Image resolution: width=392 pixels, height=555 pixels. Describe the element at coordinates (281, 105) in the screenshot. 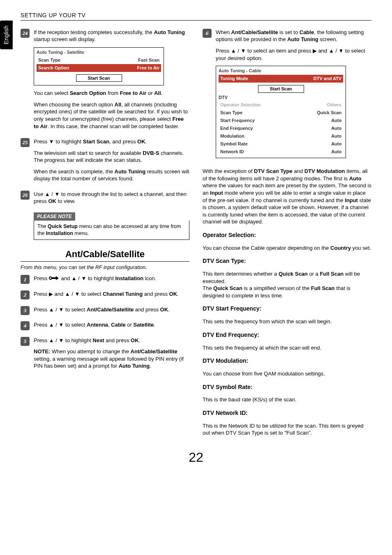

I see `panel-row: Operator SelectionOthers` at that location.